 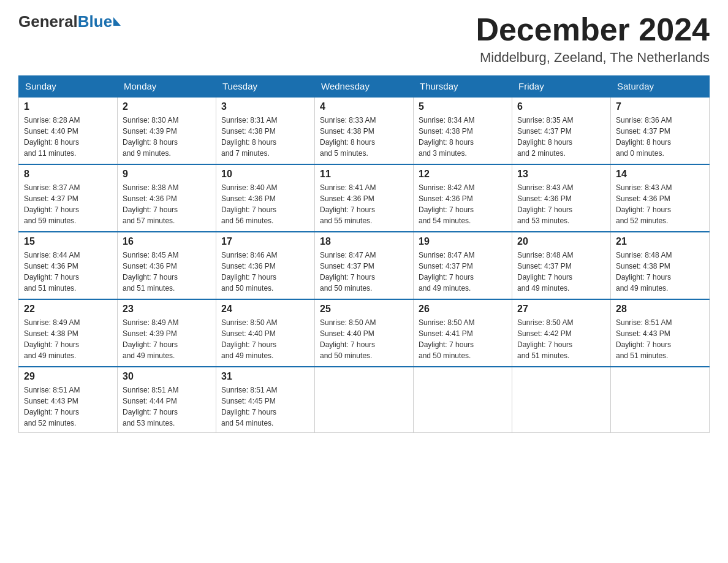 I want to click on calendar-cell: 13 Sunrise: 8:43 AM Sunset: 4:36 PM Dayl…, so click(x=561, y=198).